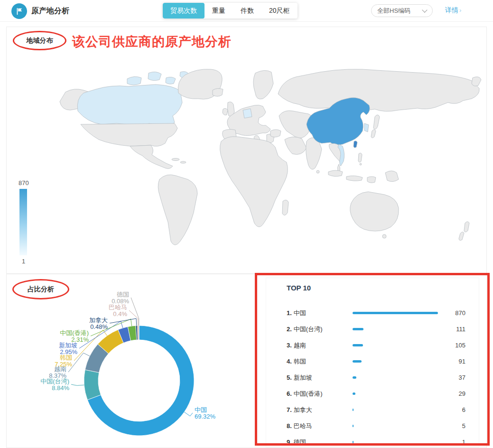 The height and width of the screenshot is (448, 493). I want to click on donut-slice-德国, so click(139, 333).